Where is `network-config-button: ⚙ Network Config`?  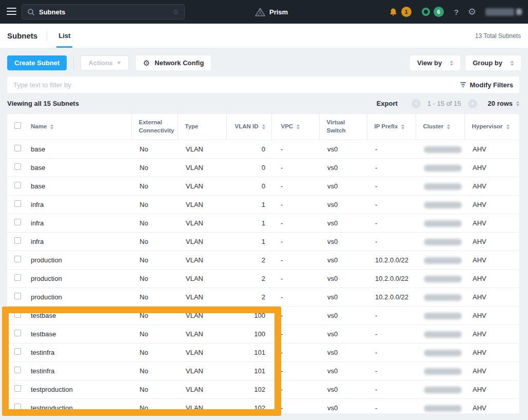
network-config-button: ⚙ Network Config is located at coordinates (173, 63).